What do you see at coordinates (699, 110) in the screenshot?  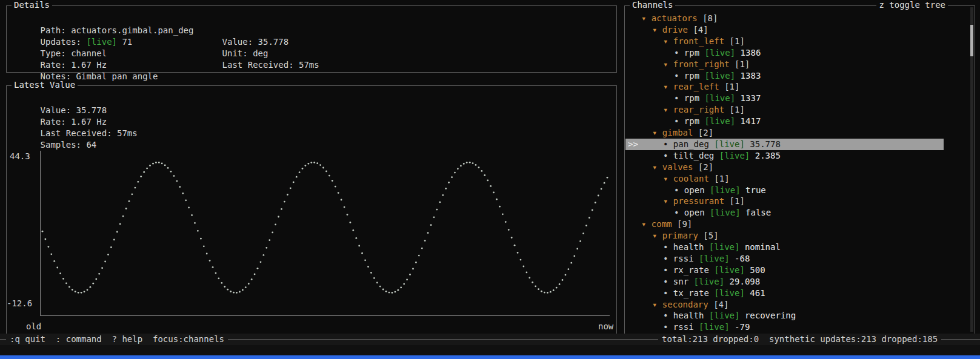 I see `group-name: rear_right` at bounding box center [699, 110].